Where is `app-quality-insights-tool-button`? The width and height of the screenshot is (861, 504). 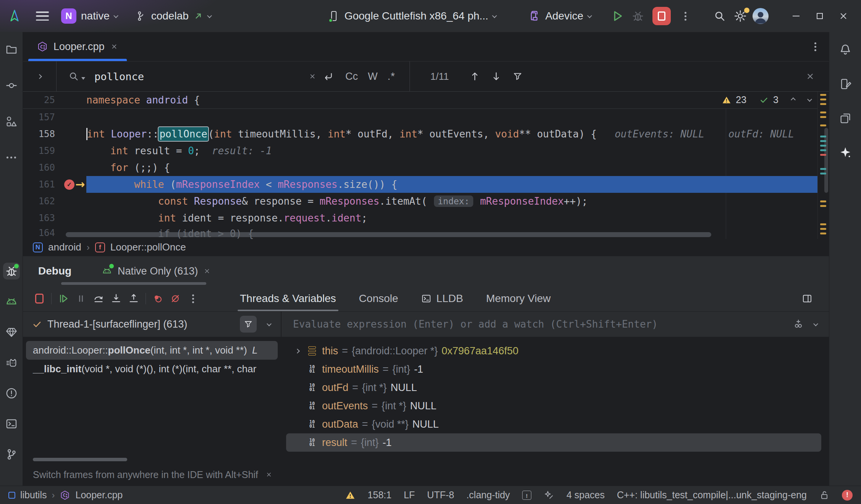 app-quality-insights-tool-button is located at coordinates (11, 332).